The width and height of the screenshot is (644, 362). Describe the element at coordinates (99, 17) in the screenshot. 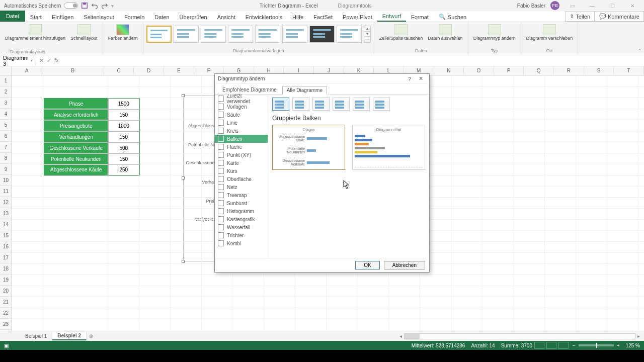

I see `tab-pagelayout: Seitenlayout` at that location.